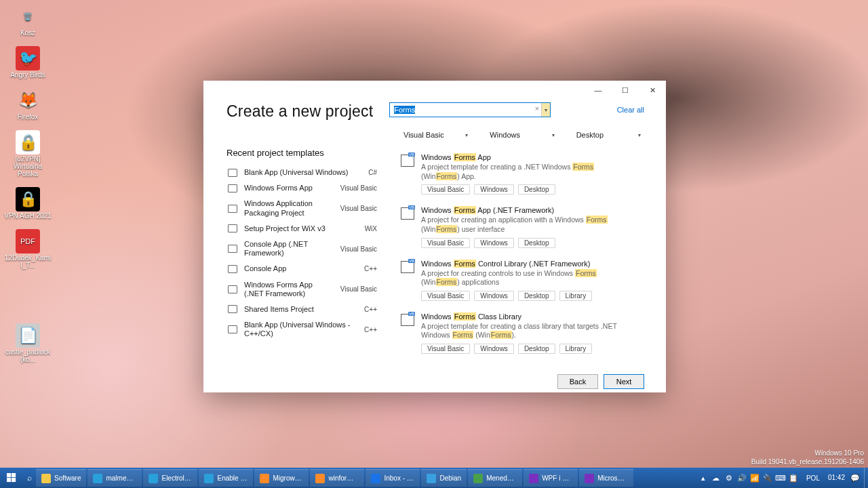  Describe the element at coordinates (495, 478) in the screenshot. I see `taskbar-app: Menedżer zadań` at that location.